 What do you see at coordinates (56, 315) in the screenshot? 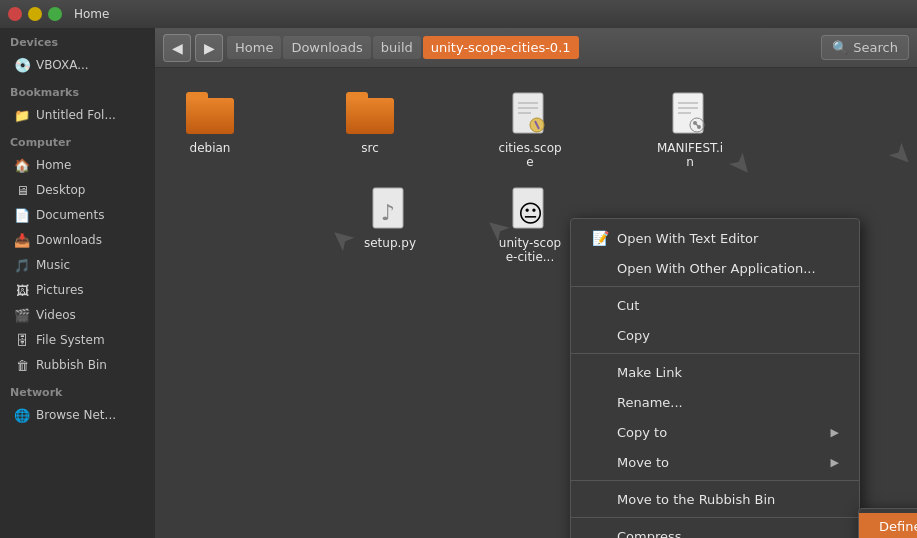
I see `sidebar-item-label: Videos` at bounding box center [56, 315].